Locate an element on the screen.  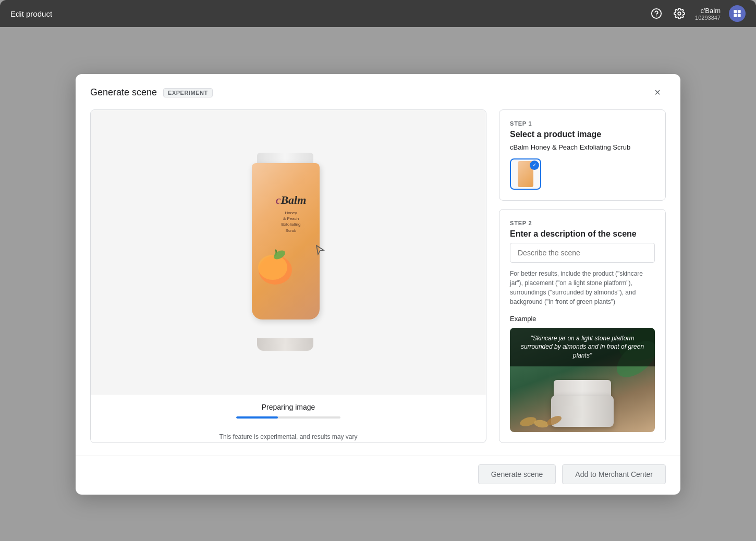
topbar-actions: c'Balm 10293847 is located at coordinates (698, 14).